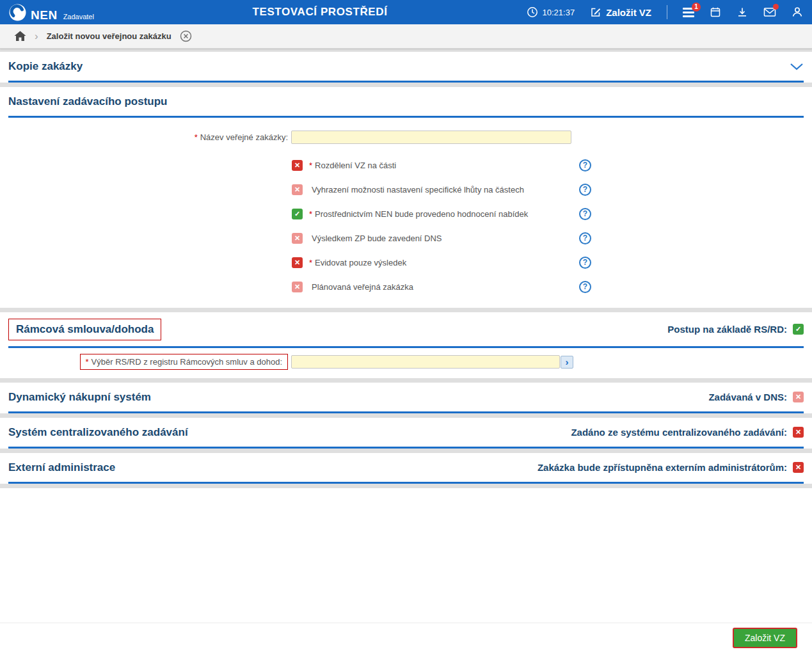 The width and height of the screenshot is (812, 652). I want to click on toggle-vyhrazeni-lhuty: Vyhrazení možnosti nastavení specifické …, so click(548, 189).